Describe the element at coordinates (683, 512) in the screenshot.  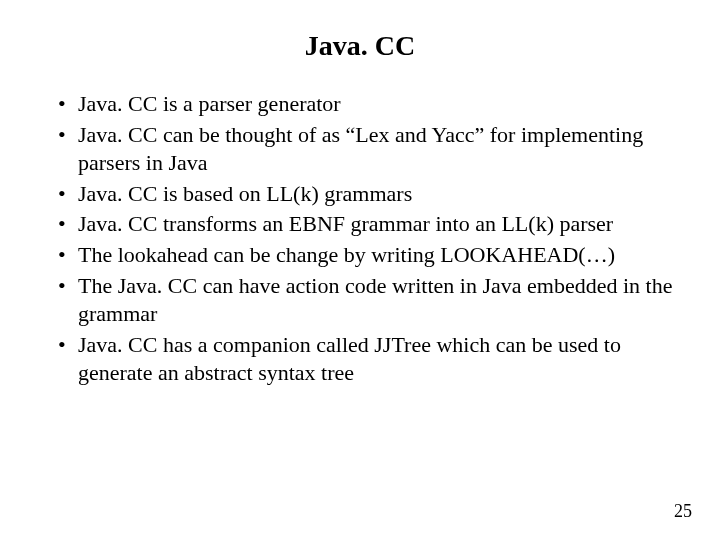
I see `page-number: 25` at that location.